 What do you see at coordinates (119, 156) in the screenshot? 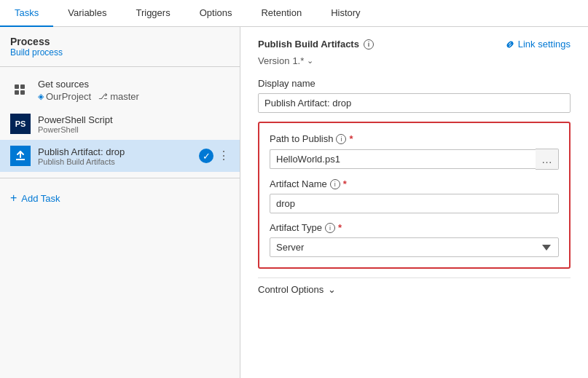
I see `sidebar-item-publish-artifact: Publish Artifact: drop Publish Build Art…` at bounding box center [119, 156].